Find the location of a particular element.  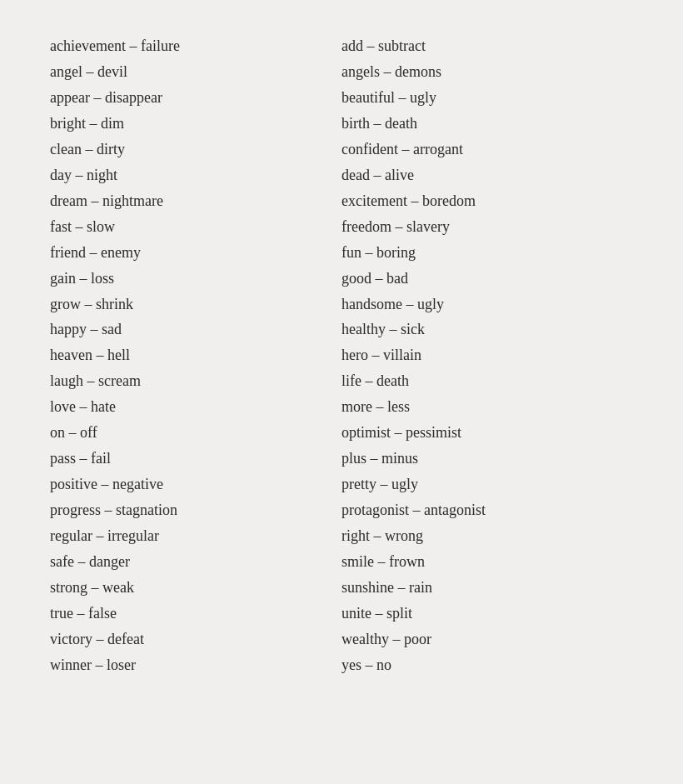

list-item: love – hate is located at coordinates (196, 407).